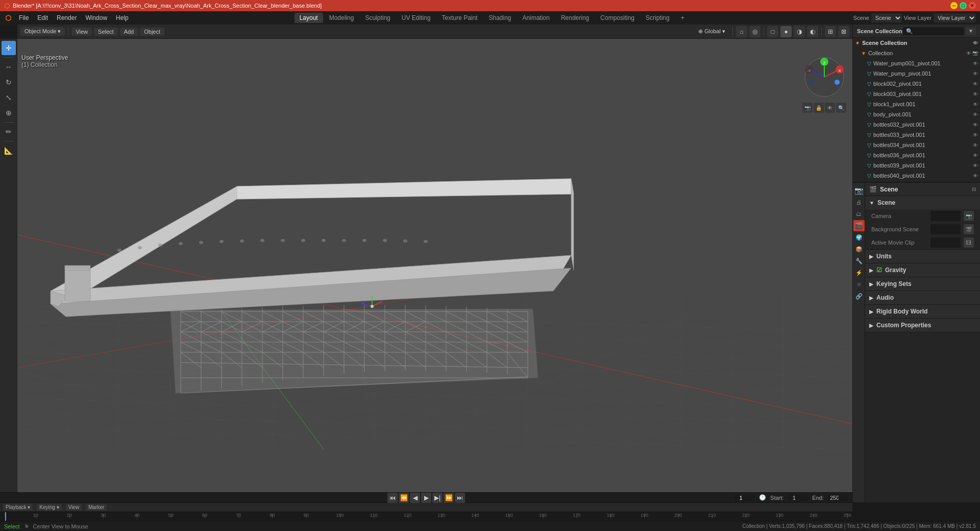  I want to click on nav-gizmo: X -X Z 📷 🔒 👁 🔍, so click(824, 77).